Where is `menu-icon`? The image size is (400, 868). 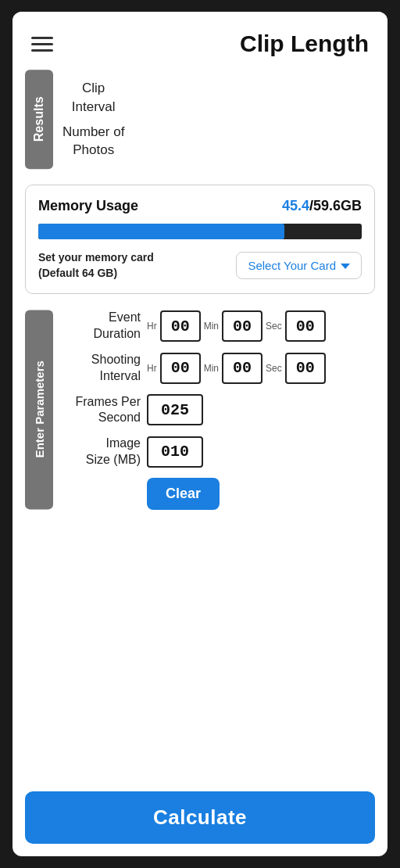 menu-icon is located at coordinates (42, 44).